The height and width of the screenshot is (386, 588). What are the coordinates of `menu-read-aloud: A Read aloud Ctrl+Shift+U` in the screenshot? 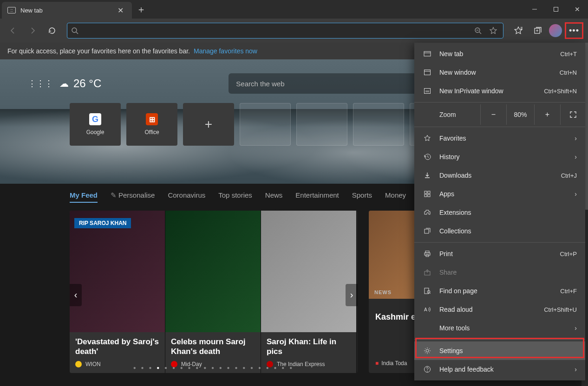 It's located at (500, 309).